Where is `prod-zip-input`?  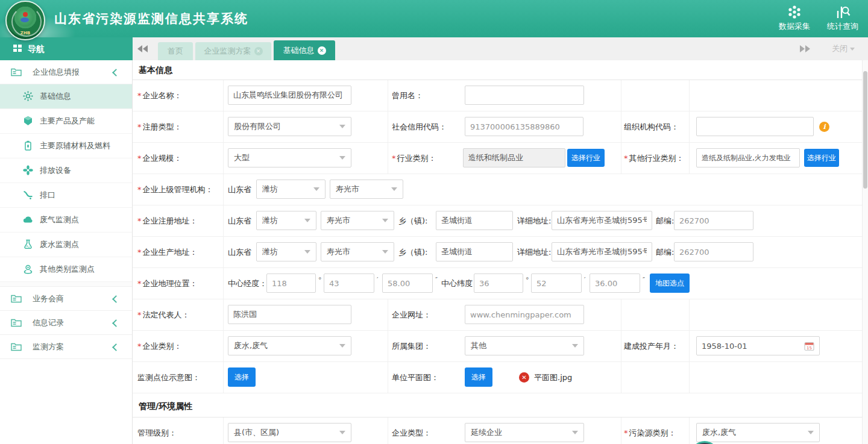
prod-zip-input is located at coordinates (714, 252).